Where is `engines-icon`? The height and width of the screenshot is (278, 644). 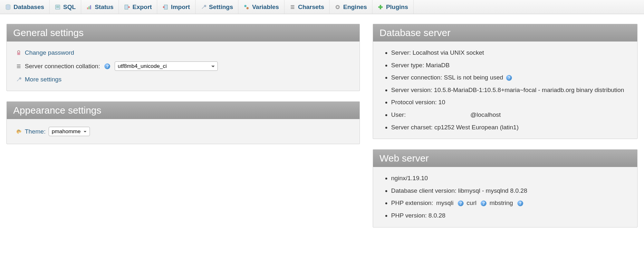
engines-icon is located at coordinates (338, 7).